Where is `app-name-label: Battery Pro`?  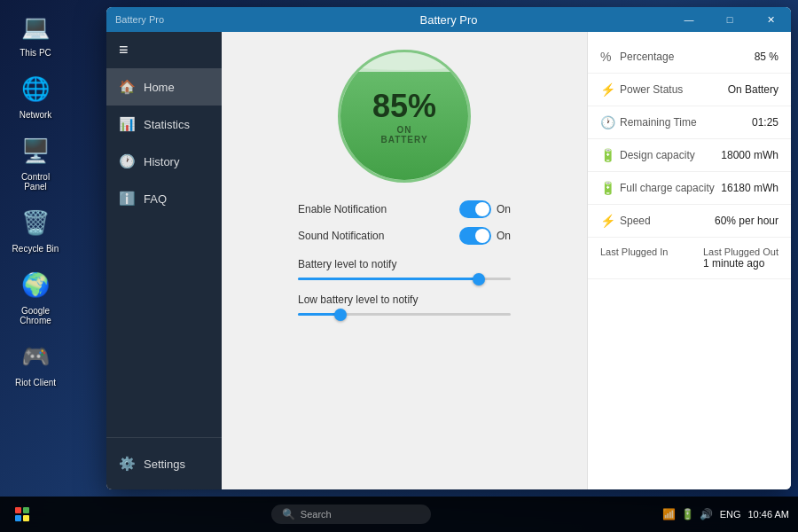
app-name-label: Battery Pro is located at coordinates (135, 20).